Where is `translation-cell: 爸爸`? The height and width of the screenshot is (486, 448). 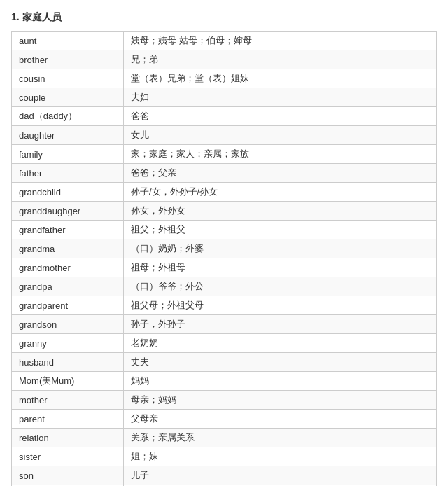 translation-cell: 爸爸 is located at coordinates (280, 116).